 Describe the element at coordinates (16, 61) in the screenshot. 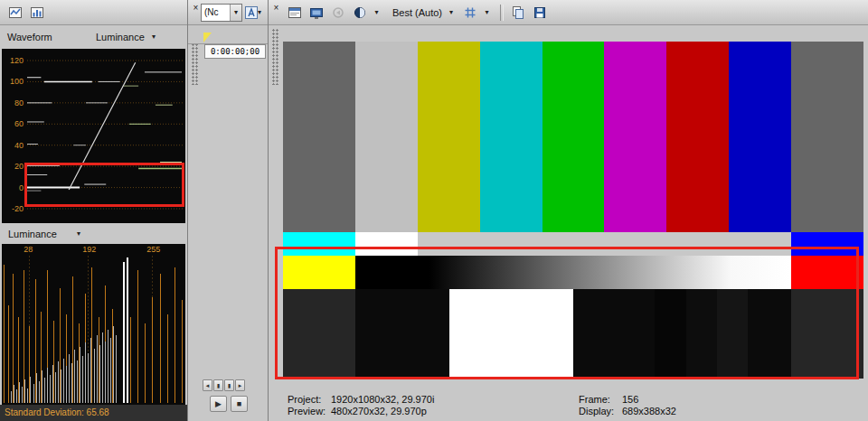

I see `svg-text: 120` at that location.